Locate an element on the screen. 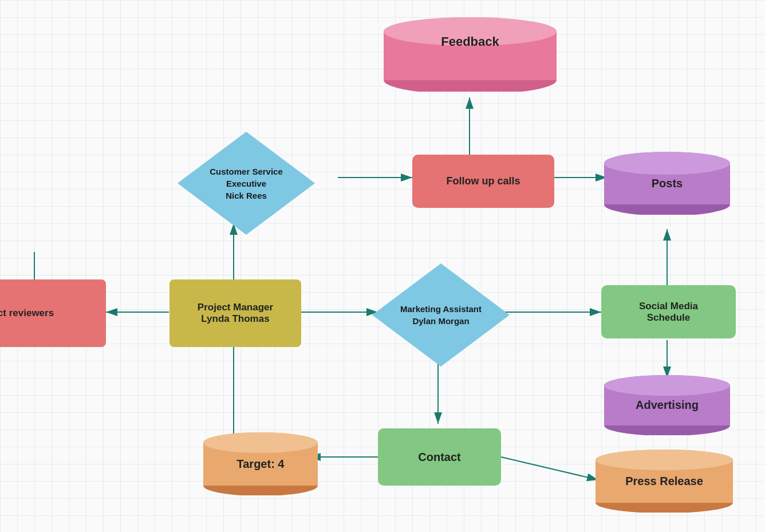  follow-up-node: Follow up calls is located at coordinates (483, 181).